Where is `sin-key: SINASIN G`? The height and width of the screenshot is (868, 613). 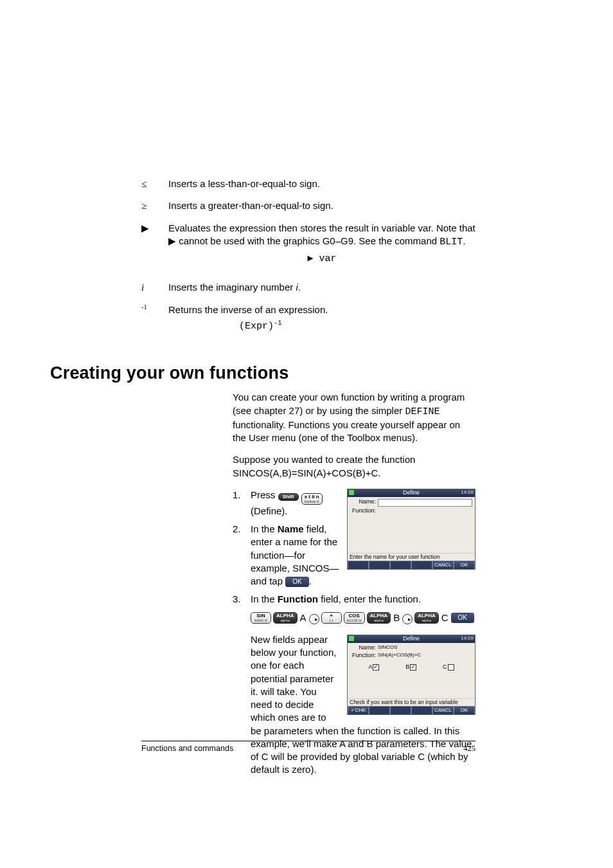
sin-key: SINASIN G is located at coordinates (261, 618).